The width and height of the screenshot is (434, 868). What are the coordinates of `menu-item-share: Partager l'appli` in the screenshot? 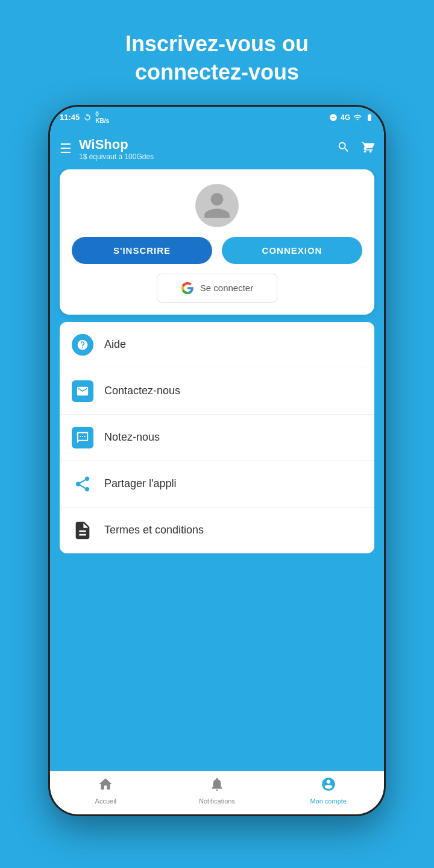 It's located at (217, 485).